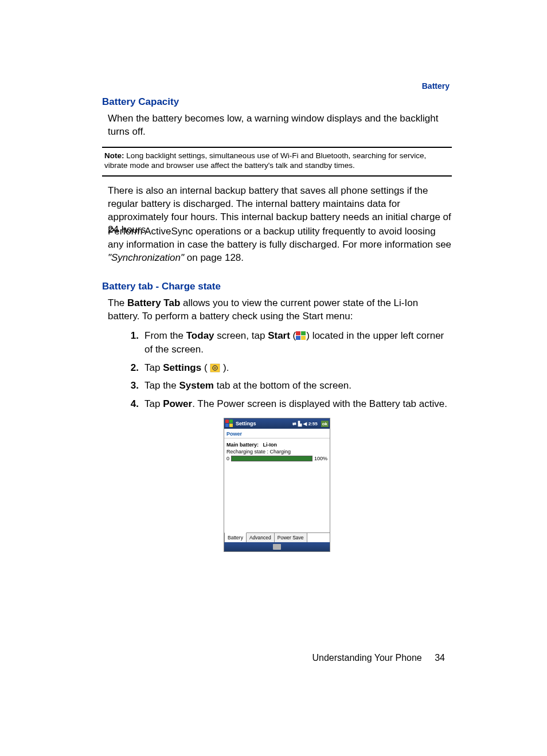 The width and height of the screenshot is (547, 756). Describe the element at coordinates (115, 156) in the screenshot. I see `note-prefix: Note:` at that location.